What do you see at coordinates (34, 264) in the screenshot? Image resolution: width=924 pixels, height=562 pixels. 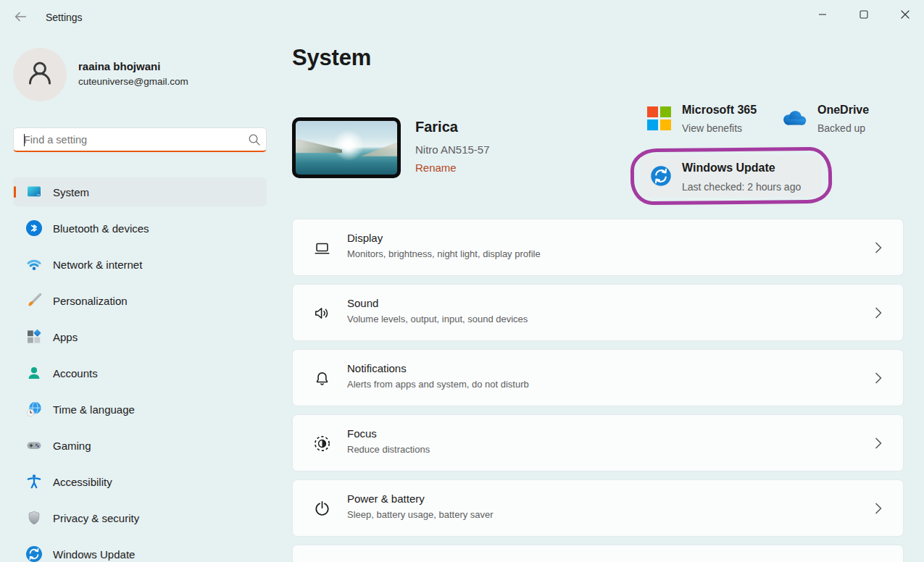 I see `wifi-icon` at bounding box center [34, 264].